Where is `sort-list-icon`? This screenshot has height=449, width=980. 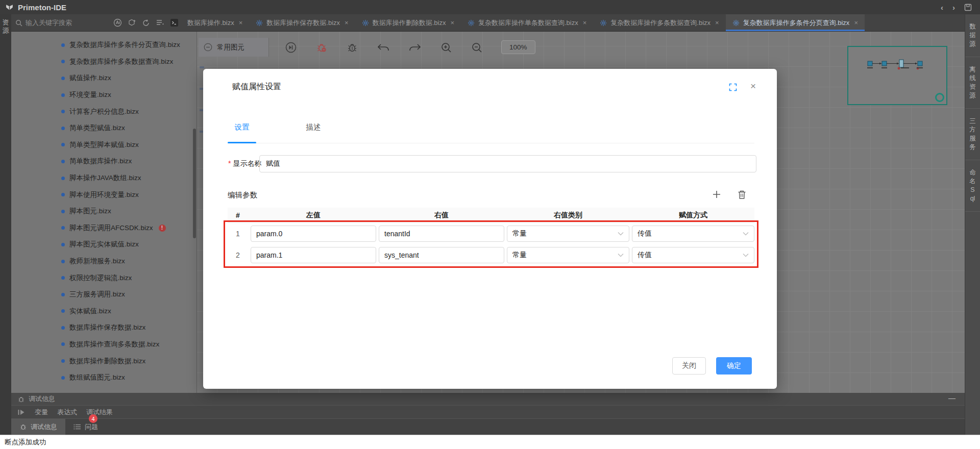 sort-list-icon is located at coordinates (160, 22).